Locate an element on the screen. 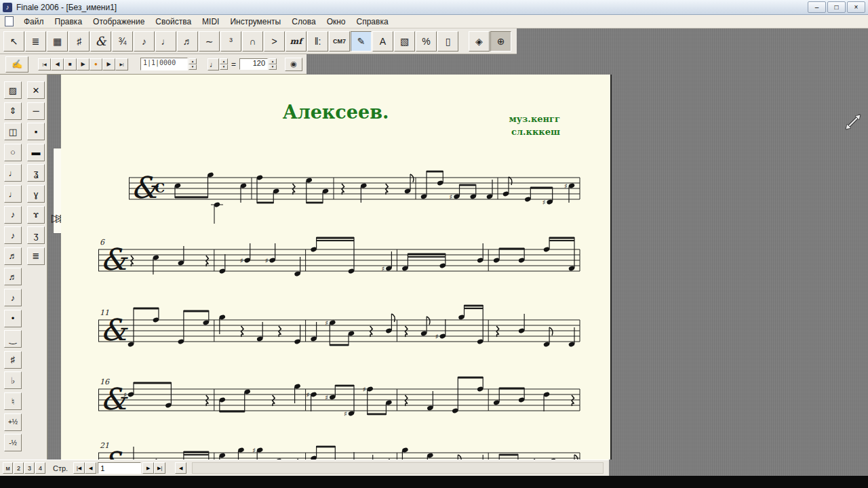  record-button: ● is located at coordinates (96, 64).